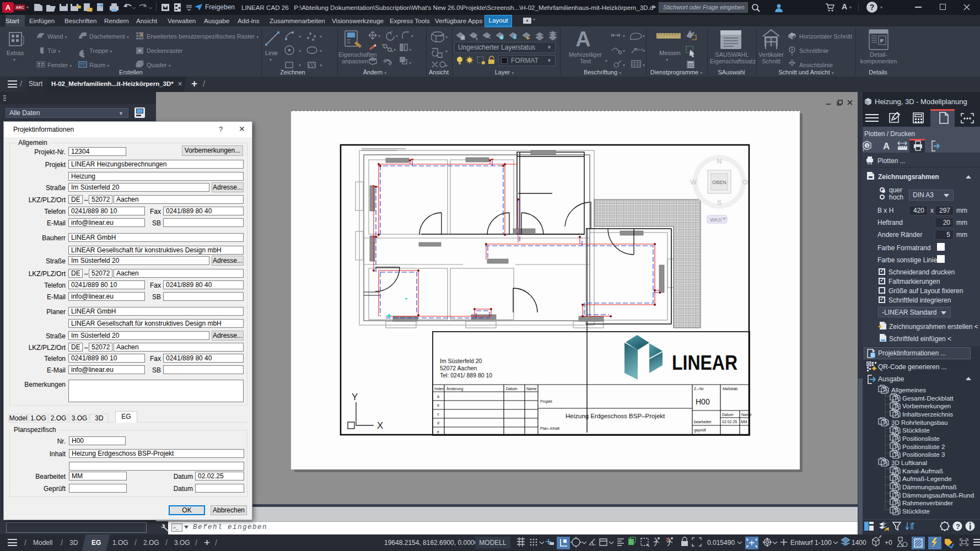 The image size is (980, 551). Describe the element at coordinates (438, 414) in the screenshot. I see `svg-text: c` at that location.